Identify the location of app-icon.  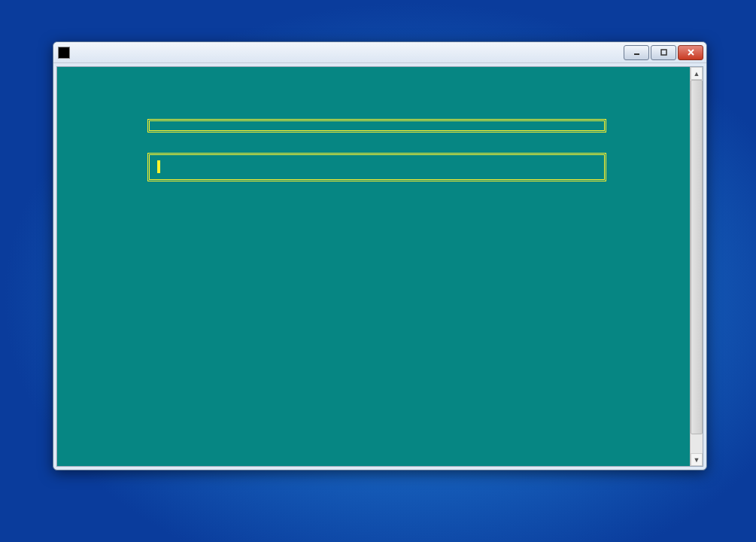
(64, 53).